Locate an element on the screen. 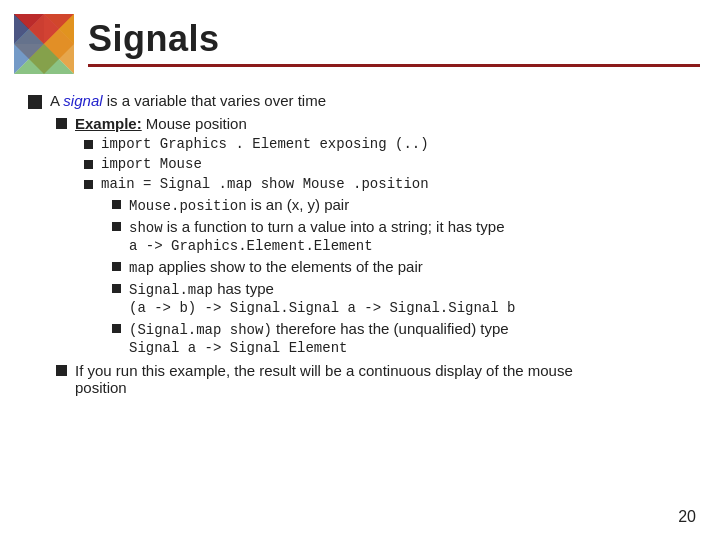 This screenshot has height=540, width=720. text-signal-intro: A signal is a variable that varies over … is located at coordinates (188, 100).